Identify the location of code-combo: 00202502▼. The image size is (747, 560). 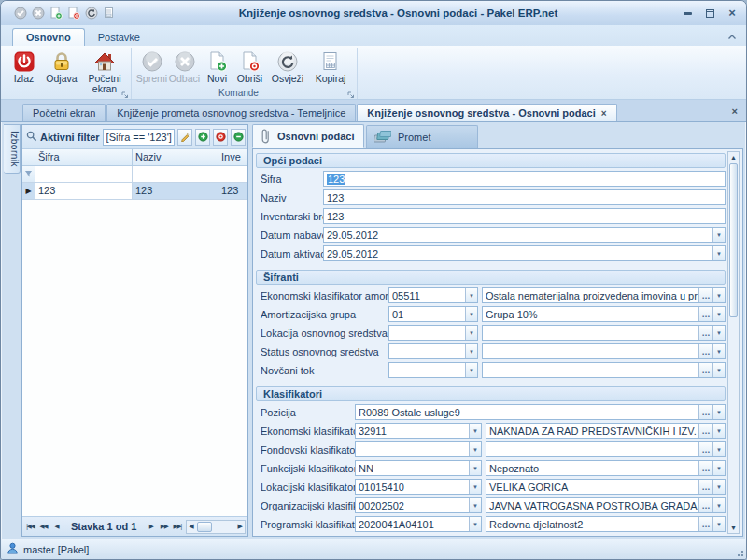
(418, 506).